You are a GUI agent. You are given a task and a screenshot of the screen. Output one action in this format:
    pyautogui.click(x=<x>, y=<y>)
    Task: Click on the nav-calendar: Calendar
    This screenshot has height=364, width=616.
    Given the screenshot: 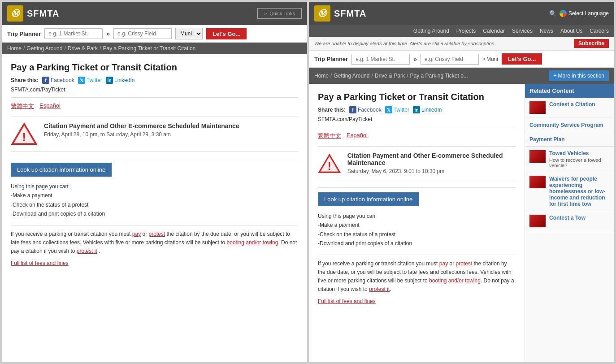 What is the action you would take?
    pyautogui.click(x=494, y=31)
    